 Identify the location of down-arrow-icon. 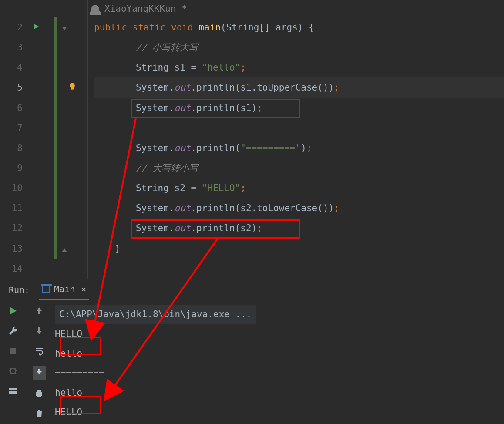
(39, 332).